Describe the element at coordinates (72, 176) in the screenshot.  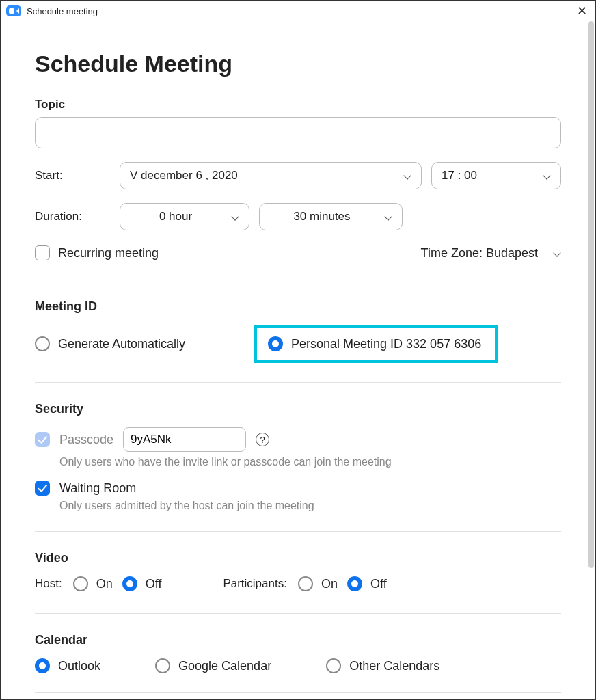
I see `start-label: Start:` at that location.